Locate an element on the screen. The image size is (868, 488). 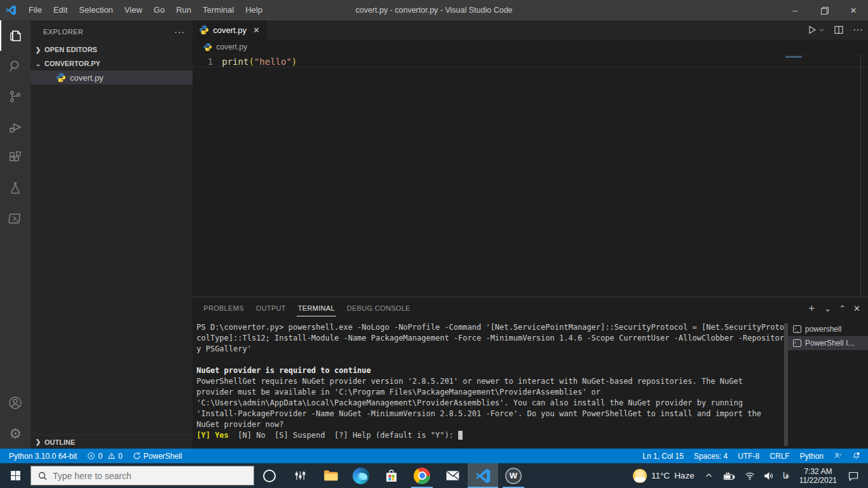
file-explorer-button is located at coordinates (330, 475).